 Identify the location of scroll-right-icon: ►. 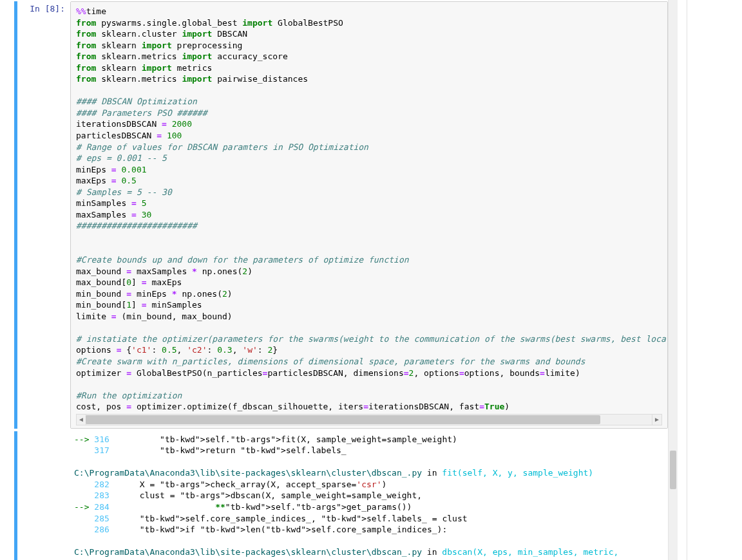
(657, 420).